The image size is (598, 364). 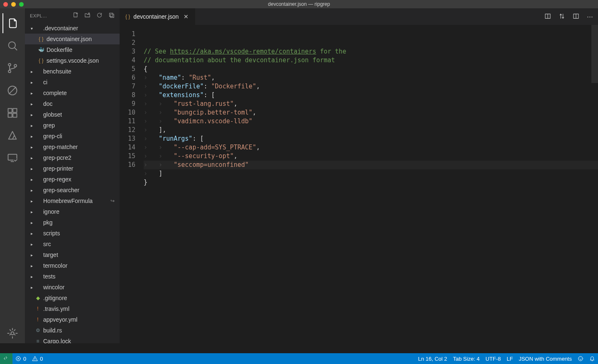 I want to click on tree-item-label: tests, so click(x=49, y=276).